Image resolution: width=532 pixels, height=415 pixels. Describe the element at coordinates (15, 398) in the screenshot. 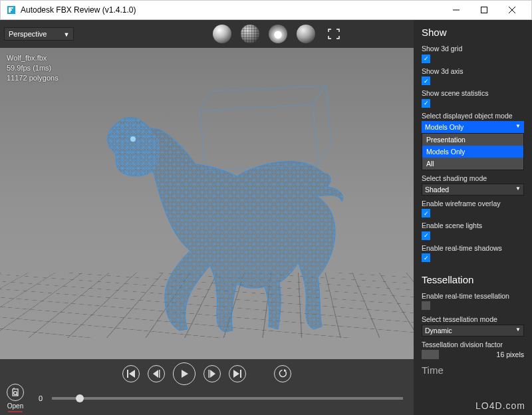

I see `open-button: Open` at that location.